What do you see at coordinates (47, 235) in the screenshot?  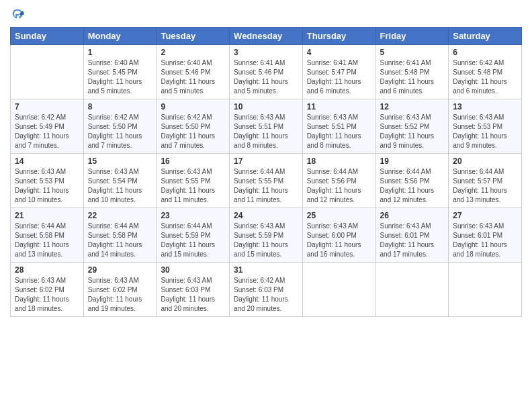 I see `calendar-day-cell: 21Sunrise: 6:44 AM Sunset: 5:58 PM Dayli…` at bounding box center [47, 235].